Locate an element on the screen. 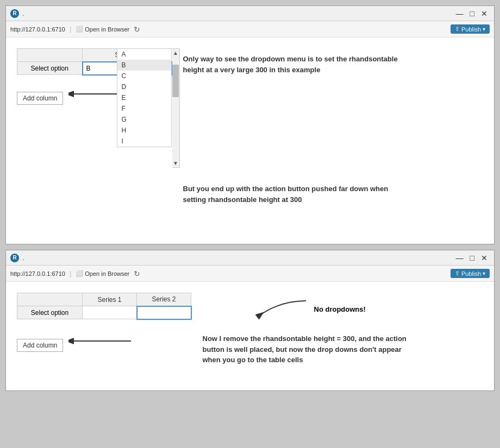  open-browser-button-1: ⬜ Open in Browser is located at coordinates (102, 29).